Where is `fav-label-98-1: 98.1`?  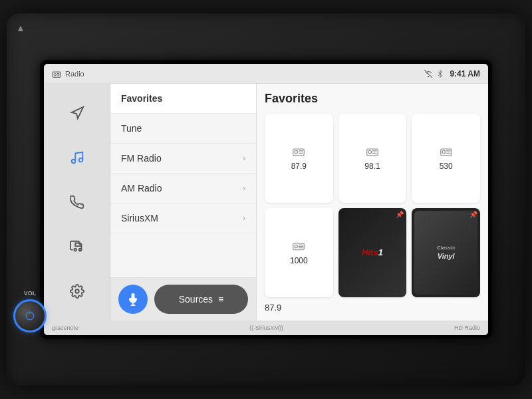
fav-label-98-1: 98.1 is located at coordinates (372, 166).